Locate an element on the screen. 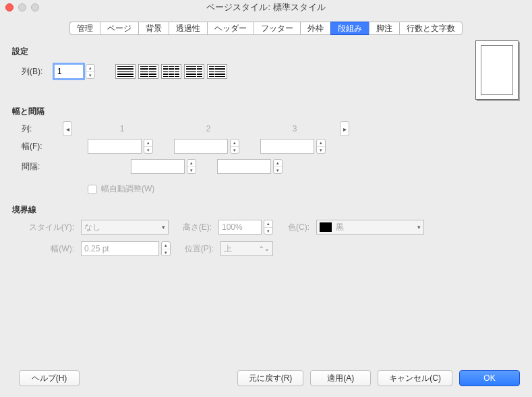 This screenshot has width=532, height=397. spacing-stepper-2: ▴▾ is located at coordinates (278, 166).